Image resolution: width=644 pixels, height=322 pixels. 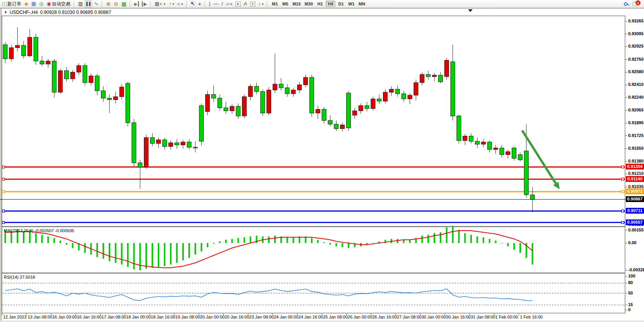 What do you see at coordinates (137, 4) in the screenshot?
I see `auto-scroll-button: ▶` at bounding box center [137, 4].